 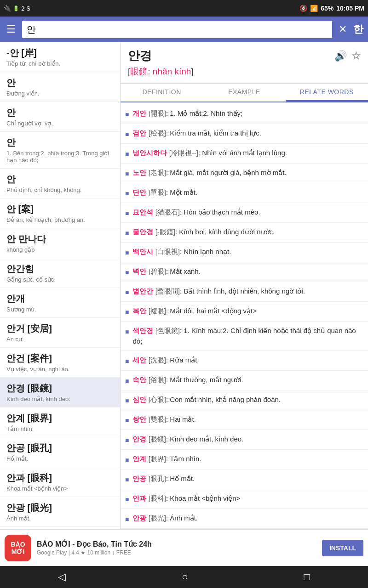 I want to click on entry-word: 안경, so click(x=139, y=439).